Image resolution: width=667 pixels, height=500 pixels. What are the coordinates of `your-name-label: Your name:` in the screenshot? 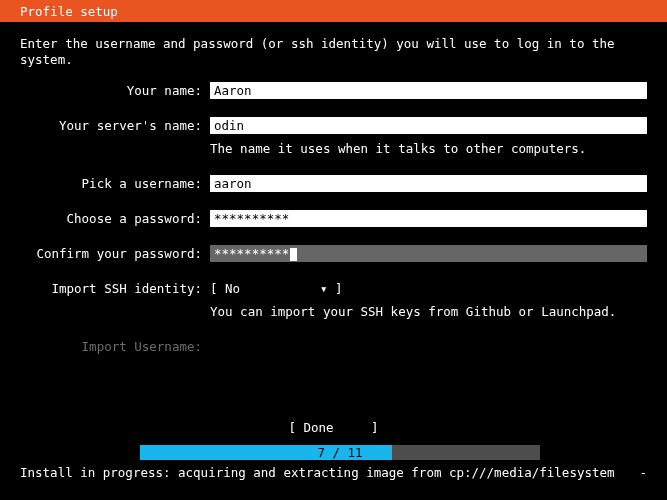 It's located at (115, 90).